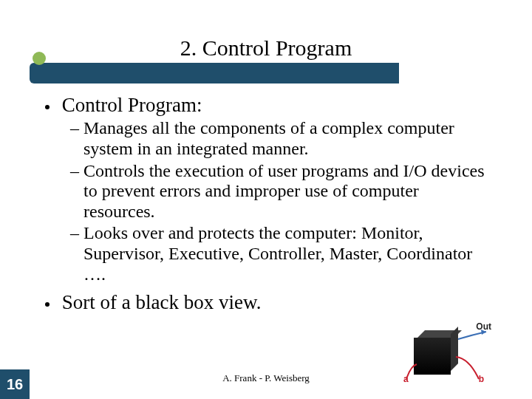 This screenshot has height=399, width=532. Describe the element at coordinates (214, 73) in the screenshot. I see `header-band` at that location.